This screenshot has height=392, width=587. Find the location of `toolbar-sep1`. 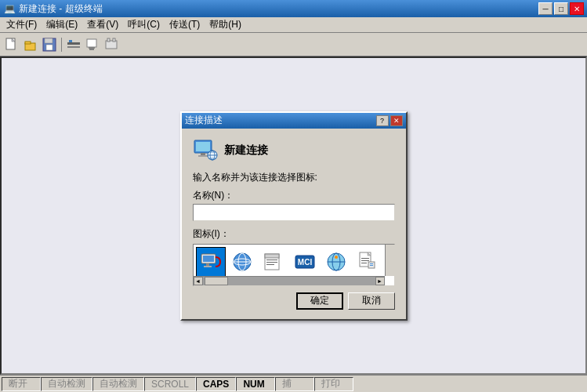

toolbar-sep1 is located at coordinates (61, 45).